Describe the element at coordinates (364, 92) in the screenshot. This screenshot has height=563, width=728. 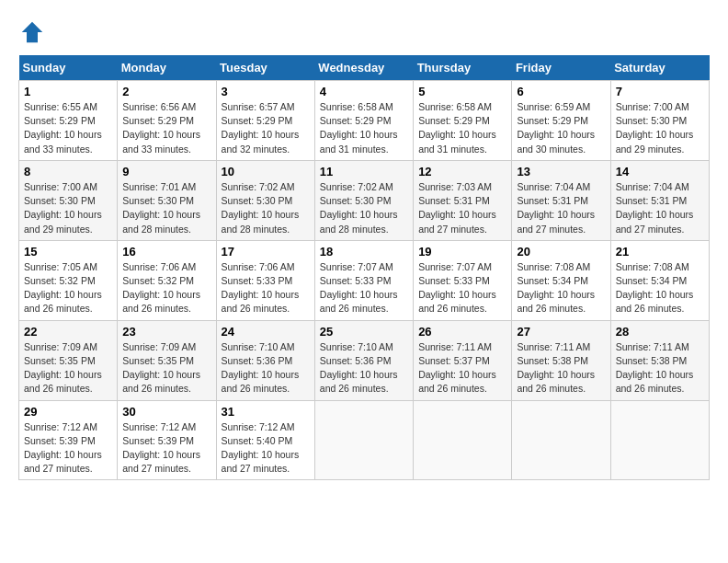
I see `day-number: 4` at that location.